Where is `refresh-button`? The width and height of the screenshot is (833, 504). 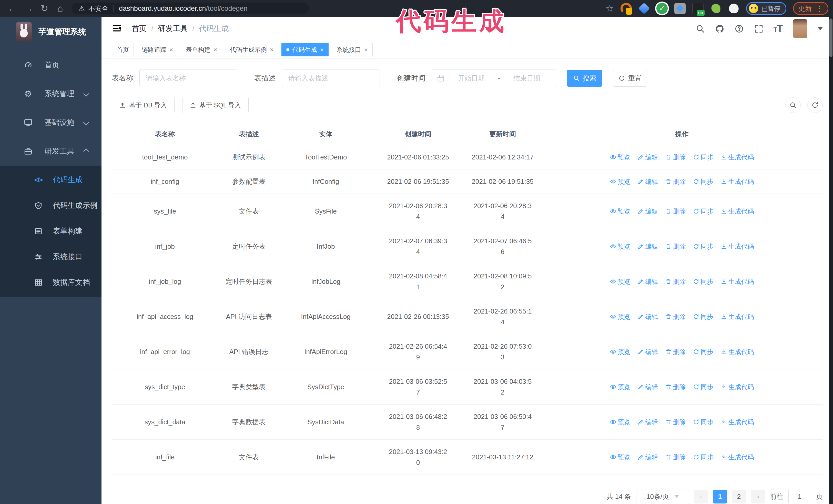
refresh-button is located at coordinates (815, 105).